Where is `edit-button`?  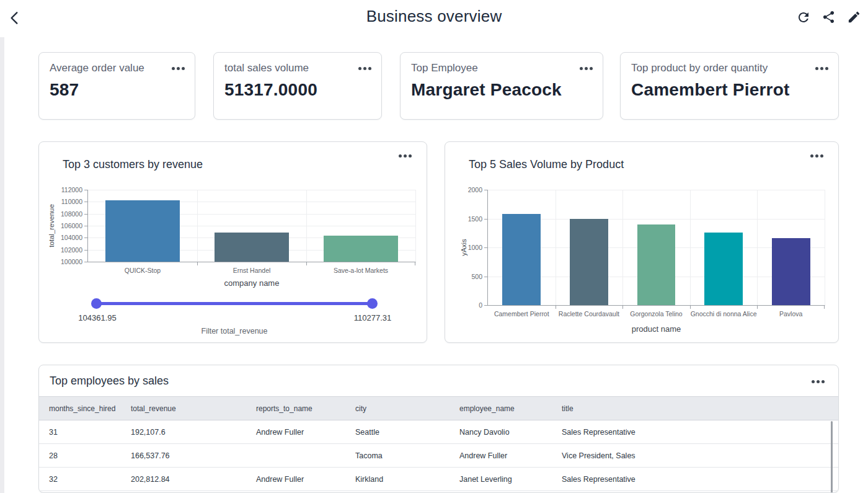 edit-button is located at coordinates (854, 17).